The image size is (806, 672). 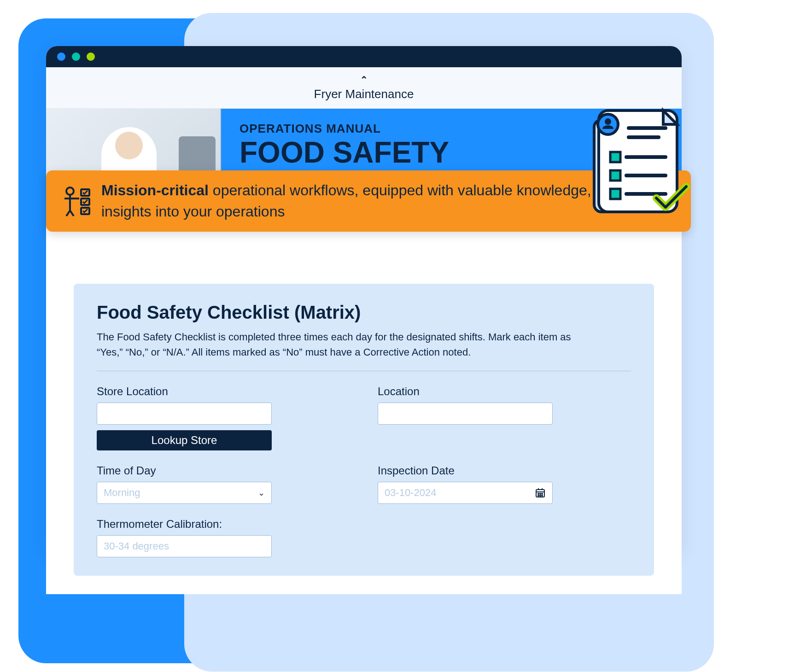 I want to click on form-description: The Food Safety Checklist is completed t…, so click(x=341, y=345).